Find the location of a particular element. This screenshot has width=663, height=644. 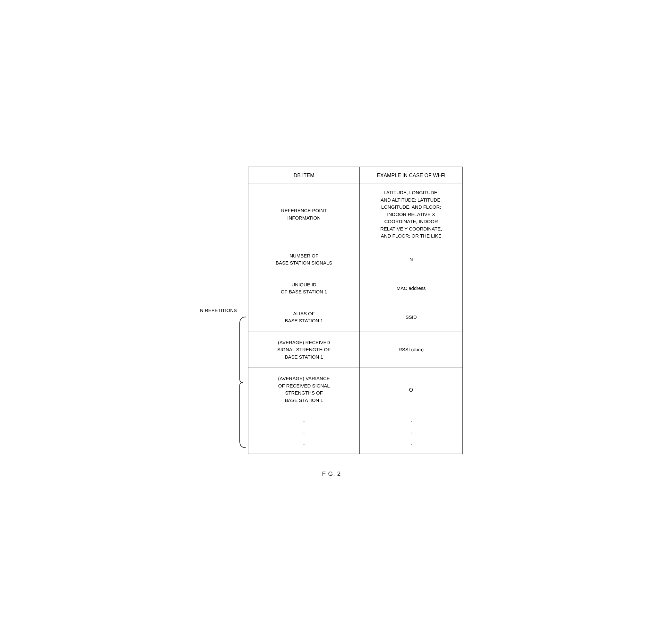

figure-label: FIG. 2 is located at coordinates (332, 474).